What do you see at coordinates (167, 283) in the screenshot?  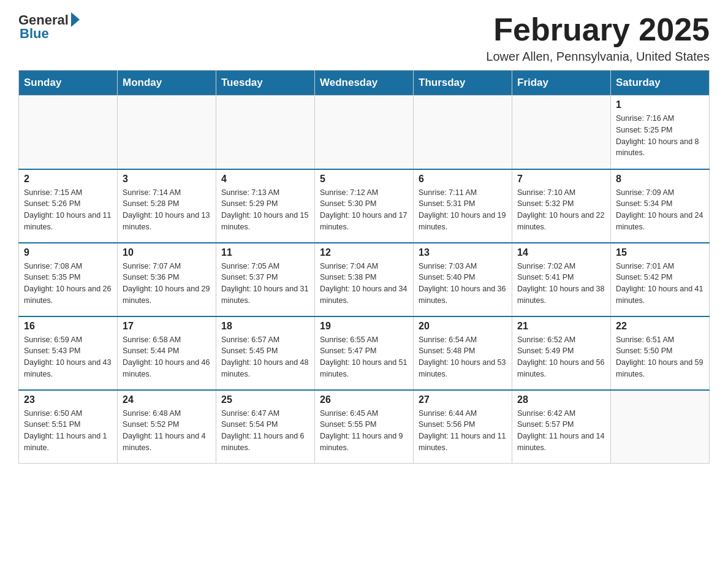 I see `day-sun-info: Sunrise: 7:07 AMSunset: 5:36 PMDaylight:…` at bounding box center [167, 283].